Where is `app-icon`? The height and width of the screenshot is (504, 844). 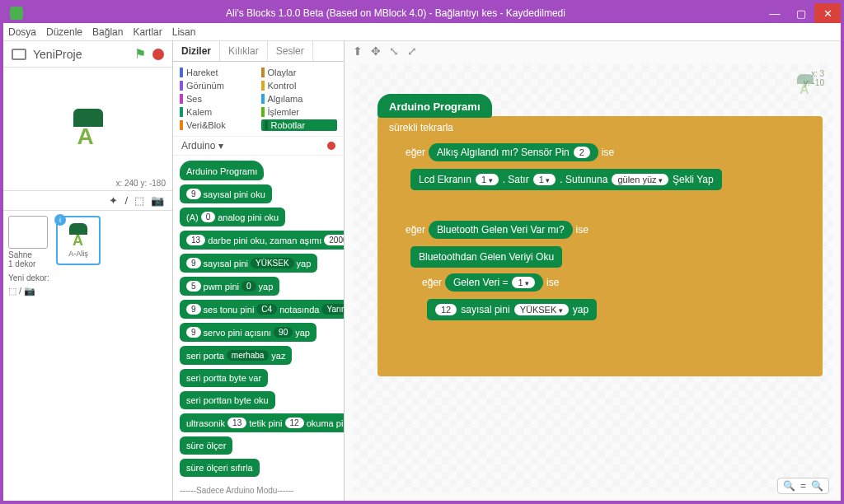 app-icon is located at coordinates (16, 13).